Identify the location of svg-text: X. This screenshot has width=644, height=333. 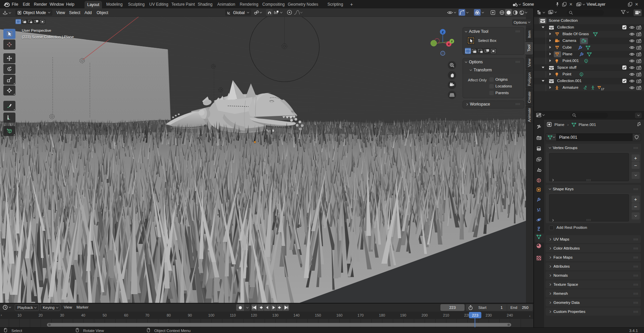
(449, 44).